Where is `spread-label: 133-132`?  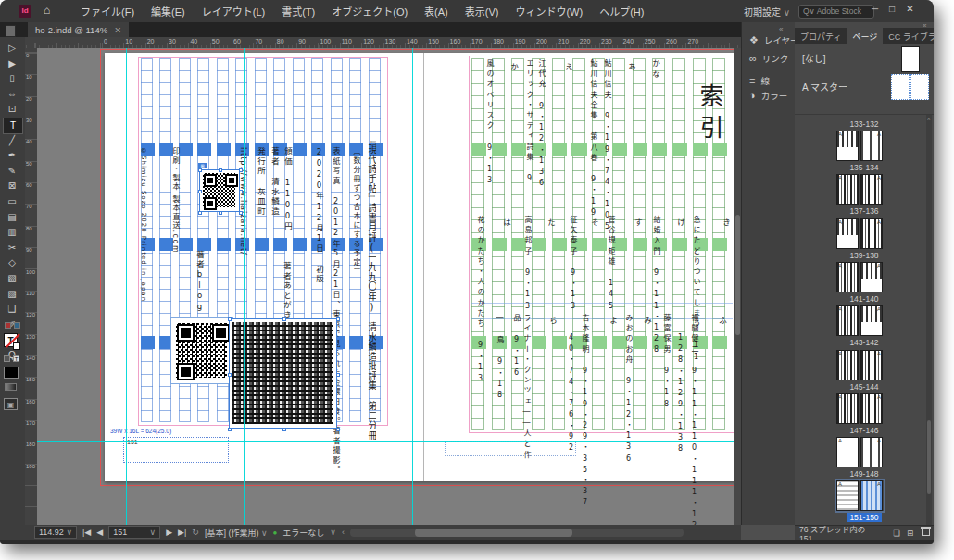 spread-label: 133-132 is located at coordinates (864, 124).